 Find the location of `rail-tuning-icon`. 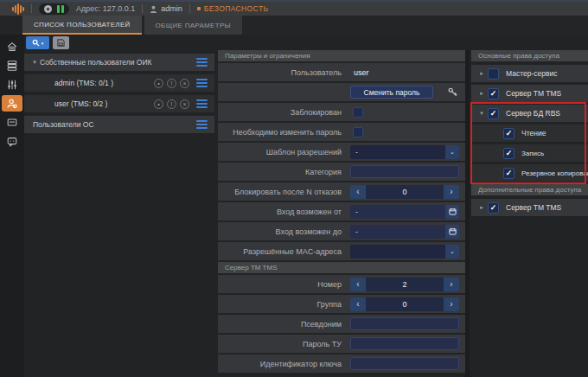

rail-tuning-icon is located at coordinates (12, 85).